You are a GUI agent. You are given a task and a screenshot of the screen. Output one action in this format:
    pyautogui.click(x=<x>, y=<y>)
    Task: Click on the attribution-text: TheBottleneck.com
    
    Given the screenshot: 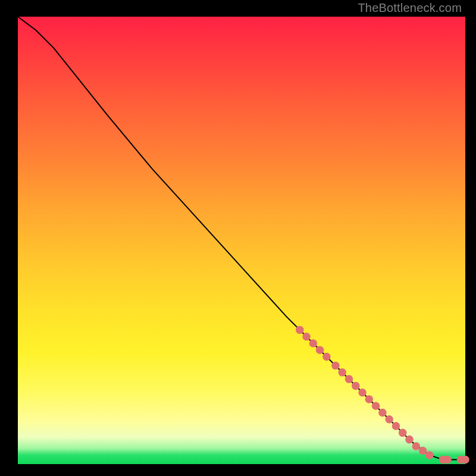 What is the action you would take?
    pyautogui.click(x=409, y=8)
    